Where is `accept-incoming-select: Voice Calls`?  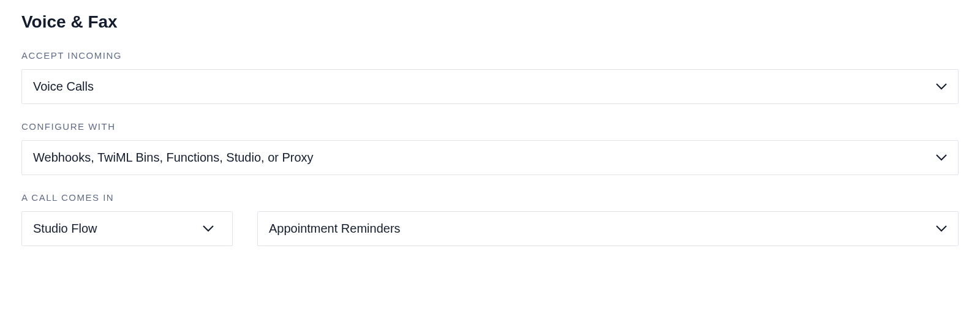
accept-incoming-select: Voice Calls is located at coordinates (490, 87).